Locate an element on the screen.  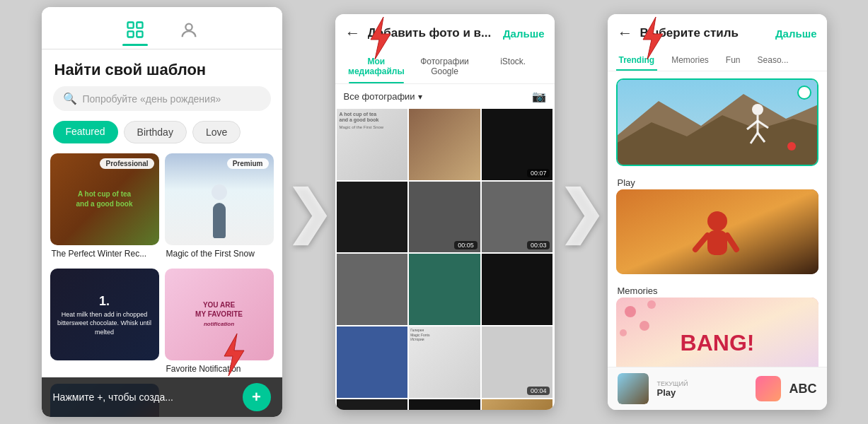
s2-tab-google: Фотографии Google is located at coordinates (444, 66).